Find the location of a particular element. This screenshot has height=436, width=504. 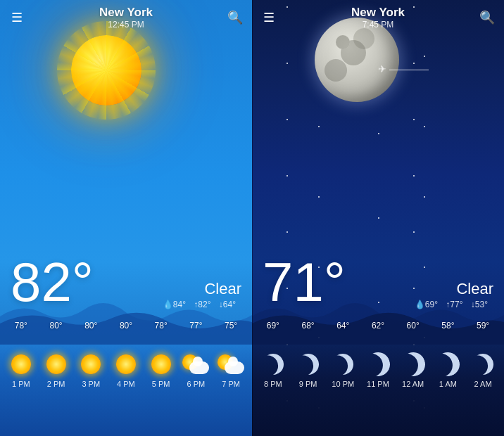

day-menu-icon: ☰ is located at coordinates (17, 18).